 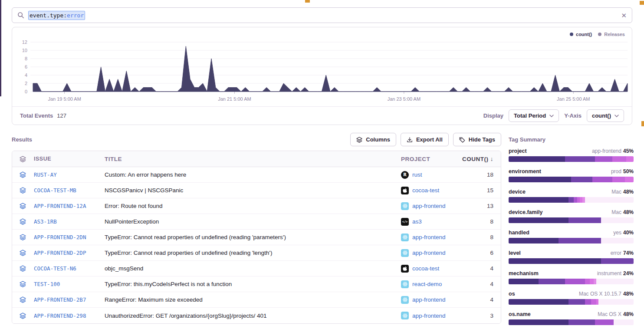 I want to click on search-input: event.type:error, so click(x=56, y=16).